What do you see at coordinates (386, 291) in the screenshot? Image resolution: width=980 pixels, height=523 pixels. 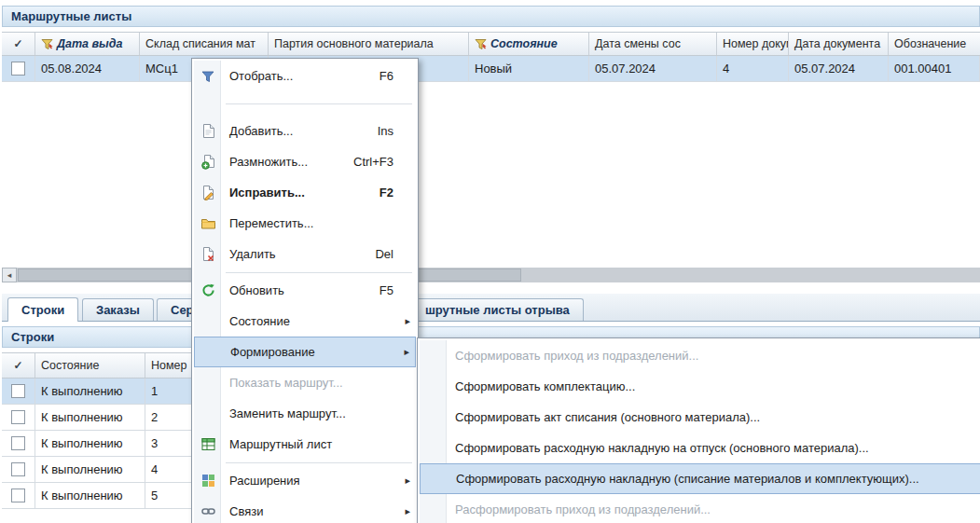 I see `menu-item-shortcut: F5` at bounding box center [386, 291].